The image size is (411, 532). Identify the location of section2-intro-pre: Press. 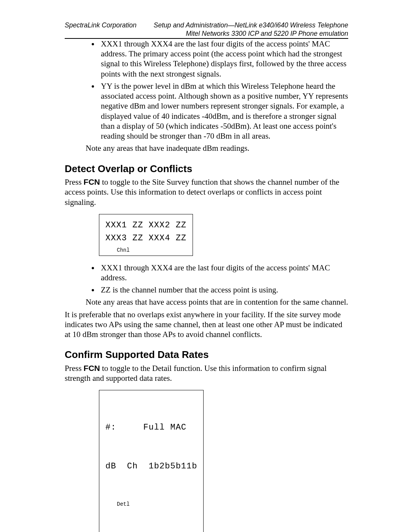
(74, 368).